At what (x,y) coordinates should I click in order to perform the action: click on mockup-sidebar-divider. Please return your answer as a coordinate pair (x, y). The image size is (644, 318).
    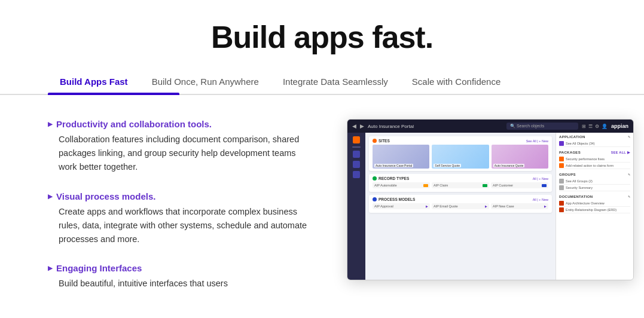
    Looking at the image, I should click on (356, 147).